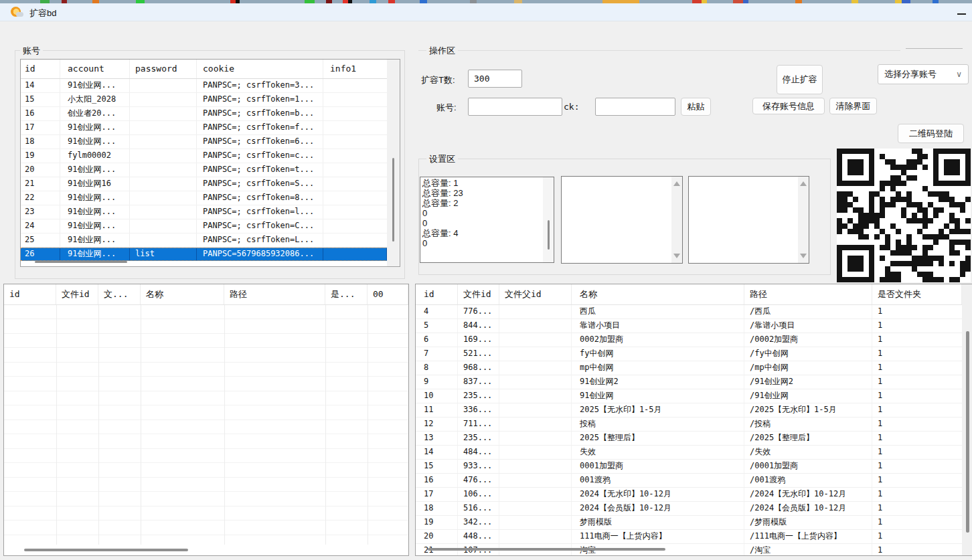 This screenshot has width=972, height=560. I want to click on account-row: 1791创业网...PANPSC=; csrfToken=f..., so click(210, 128).